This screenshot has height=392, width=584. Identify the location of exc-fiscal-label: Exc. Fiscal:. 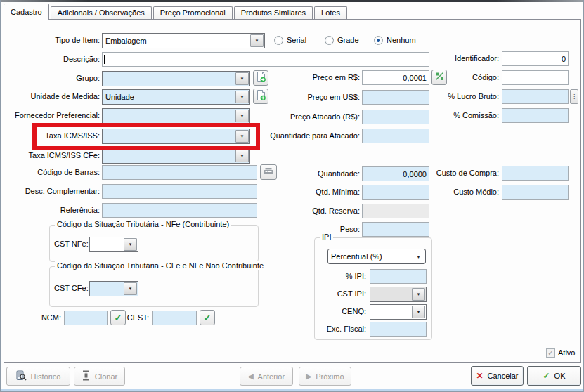
(340, 329).